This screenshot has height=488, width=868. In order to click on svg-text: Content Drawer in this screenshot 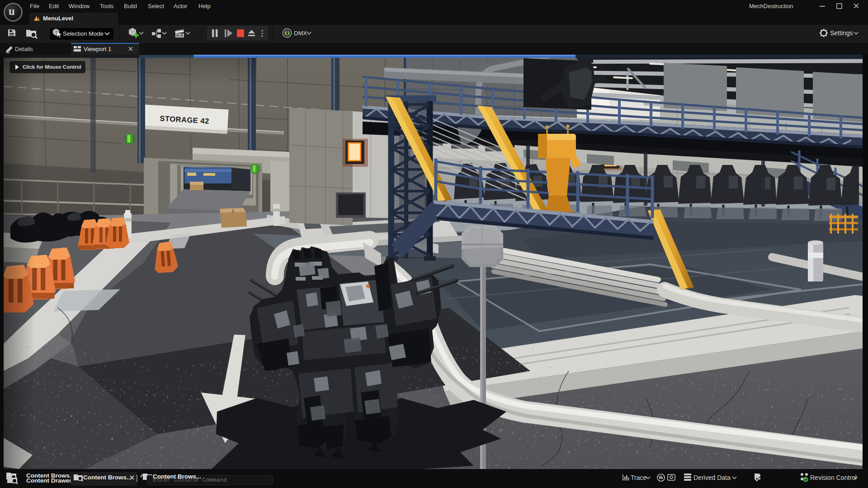, I will do `click(49, 481)`.